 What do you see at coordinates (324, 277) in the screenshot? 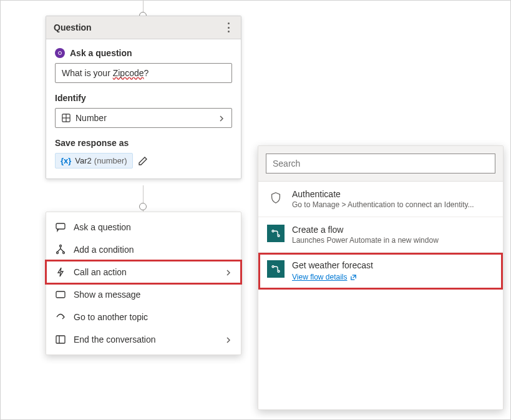
I see `view-flow-details-link: View flow details` at bounding box center [324, 277].